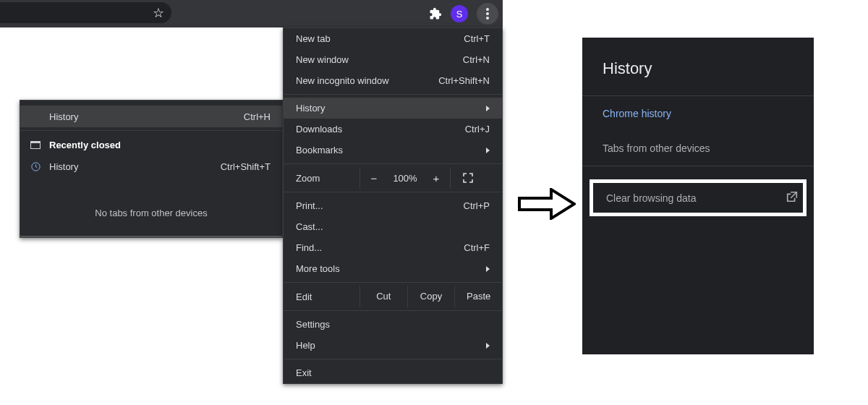 Image resolution: width=868 pixels, height=405 pixels. I want to click on menu-shortcut: Ctrl+Shift+T, so click(246, 166).